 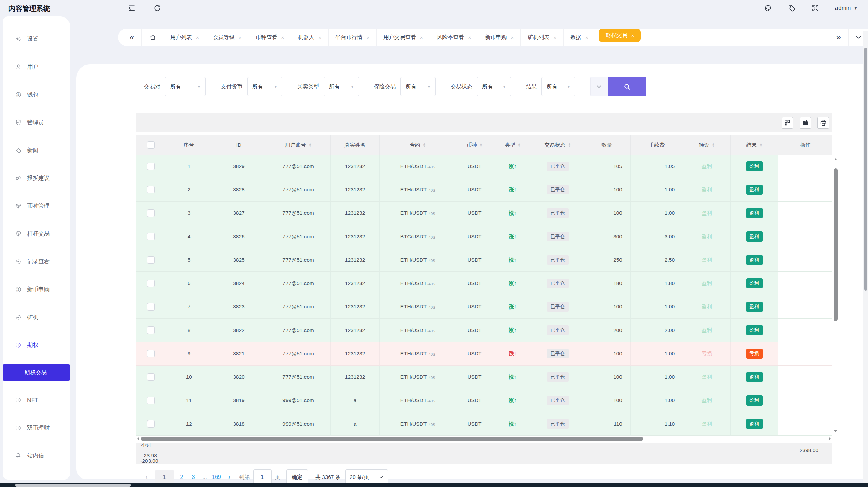 What do you see at coordinates (836, 158) in the screenshot?
I see `scroll-up-arrow-icon` at bounding box center [836, 158].